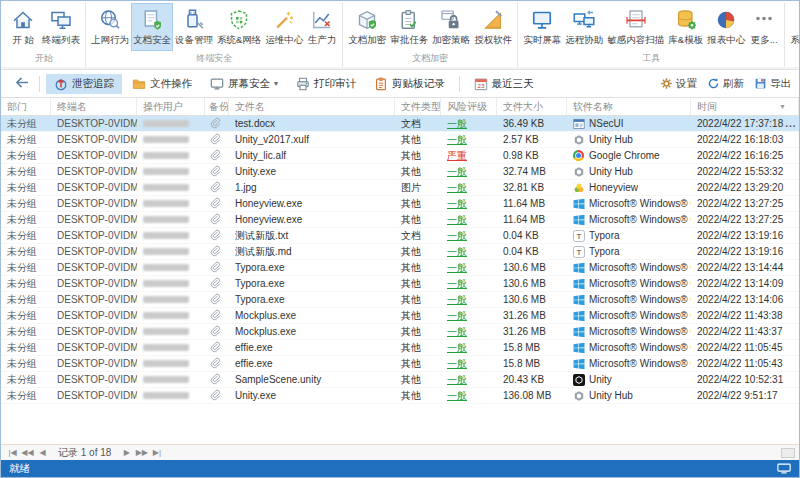  I want to click on ribbon-item-clipboard: 审批任务, so click(409, 27).